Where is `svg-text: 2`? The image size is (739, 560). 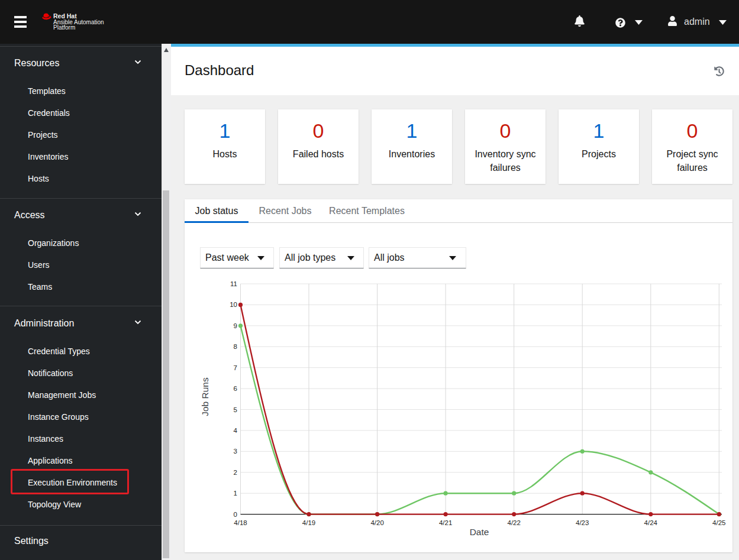 svg-text: 2 is located at coordinates (235, 472).